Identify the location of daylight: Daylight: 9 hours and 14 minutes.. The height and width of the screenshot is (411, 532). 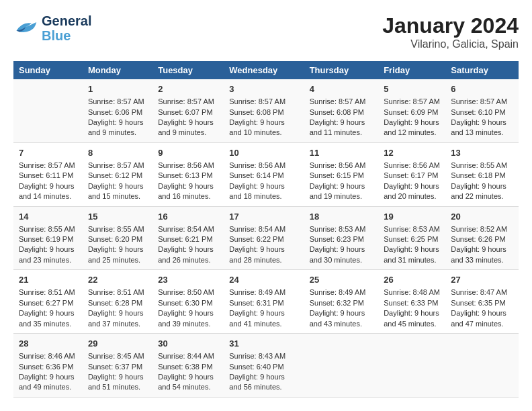
(47, 191).